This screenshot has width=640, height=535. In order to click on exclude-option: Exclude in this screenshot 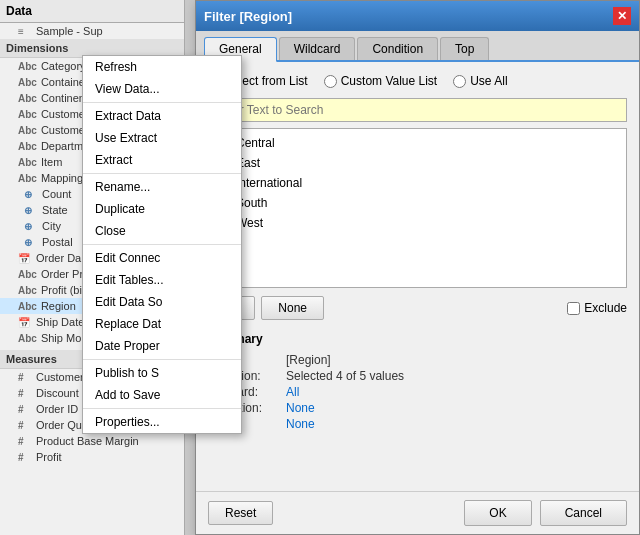, I will do `click(597, 308)`.